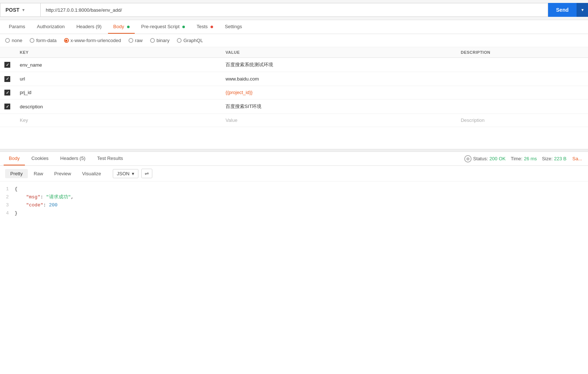 The width and height of the screenshot is (588, 374). Describe the element at coordinates (32, 40) in the screenshot. I see `radio-form-data-circle` at that location.